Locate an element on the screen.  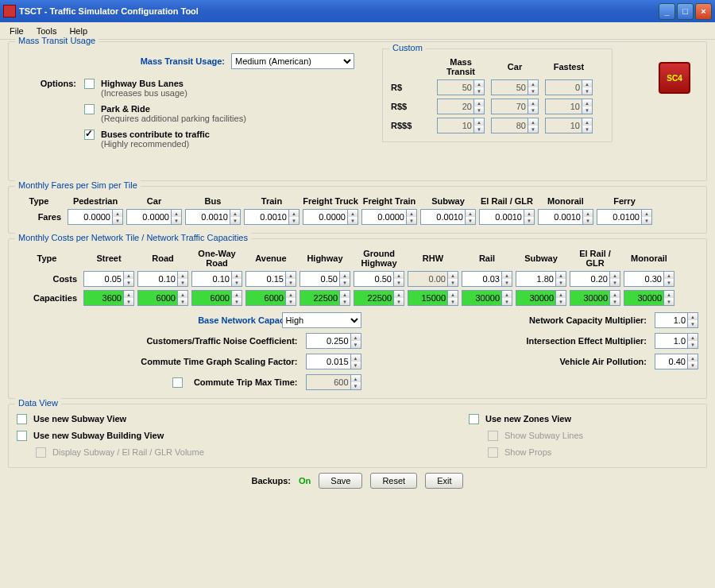
custom-r1-car: ▲▼ is located at coordinates (515, 87).